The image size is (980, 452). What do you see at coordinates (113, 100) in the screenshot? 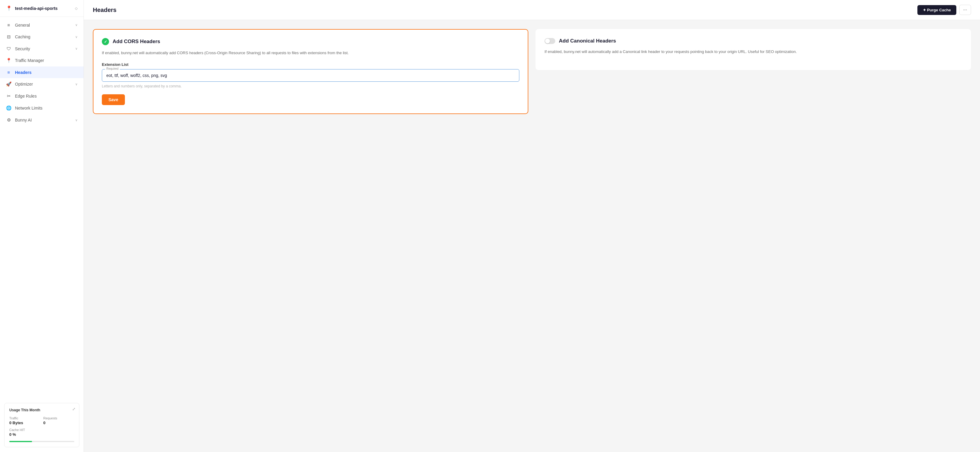
I see `save-button: Save` at bounding box center [113, 100].